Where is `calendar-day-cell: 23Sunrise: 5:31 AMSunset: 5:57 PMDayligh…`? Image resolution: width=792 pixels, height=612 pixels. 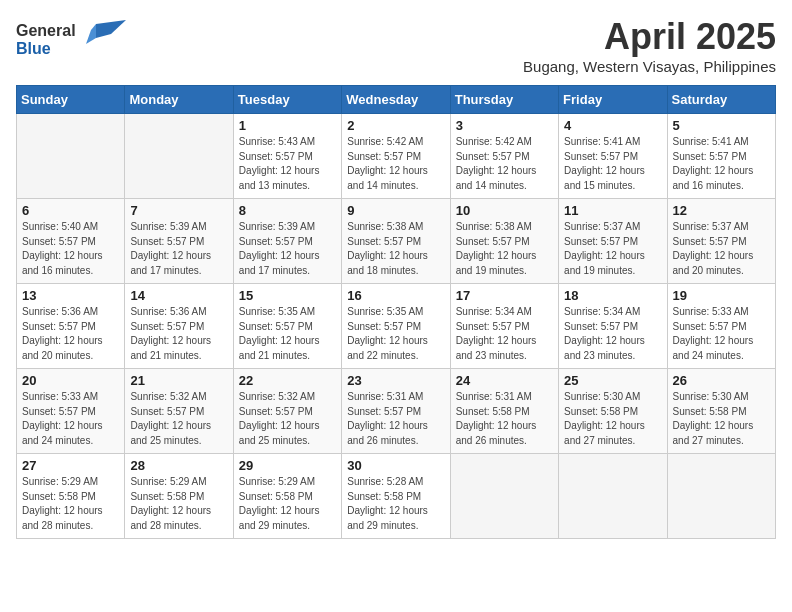 calendar-day-cell: 23Sunrise: 5:31 AMSunset: 5:57 PMDayligh… is located at coordinates (396, 412).